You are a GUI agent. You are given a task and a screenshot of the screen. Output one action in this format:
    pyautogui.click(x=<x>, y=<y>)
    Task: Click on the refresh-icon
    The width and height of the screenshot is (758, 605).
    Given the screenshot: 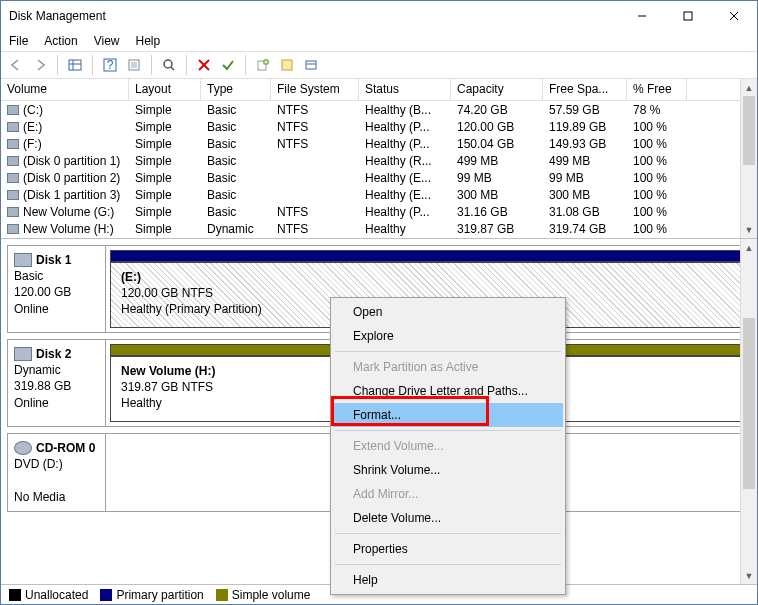 What is the action you would take?
    pyautogui.click(x=169, y=65)
    